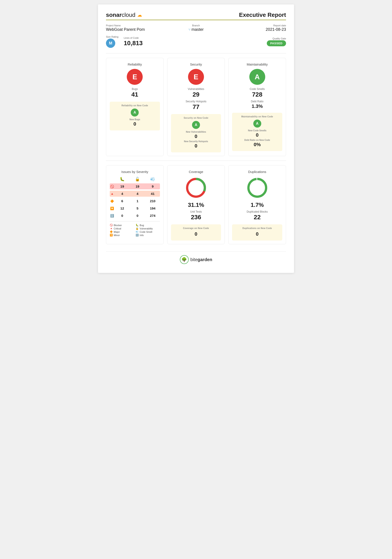 The width and height of the screenshot is (392, 559). I want to click on maintainability-title: Maintainability, so click(257, 64).